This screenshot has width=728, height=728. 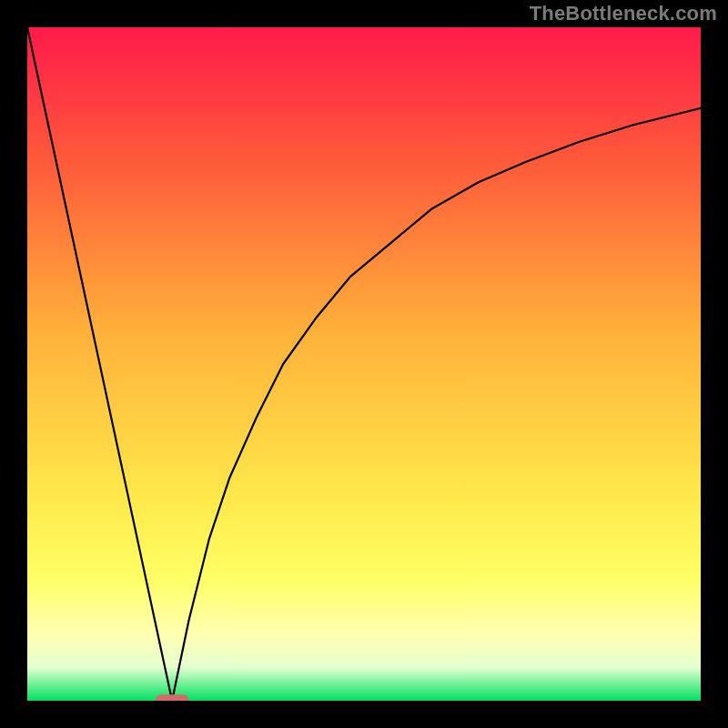 What do you see at coordinates (173, 697) in the screenshot?
I see `optimal-marker` at bounding box center [173, 697].